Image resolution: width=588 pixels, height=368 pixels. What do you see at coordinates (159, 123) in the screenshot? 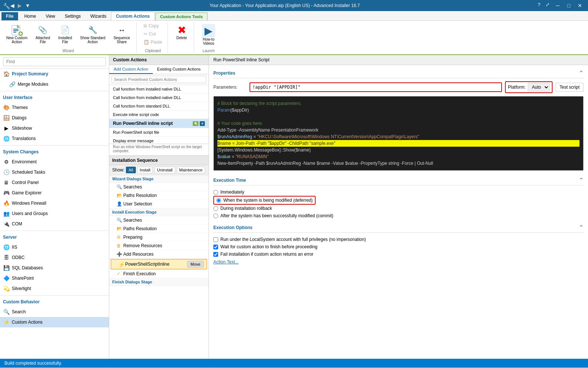
I see `action-item-run-powershell-inline: Run PowerShell inline script ✎ +` at bounding box center [159, 123].